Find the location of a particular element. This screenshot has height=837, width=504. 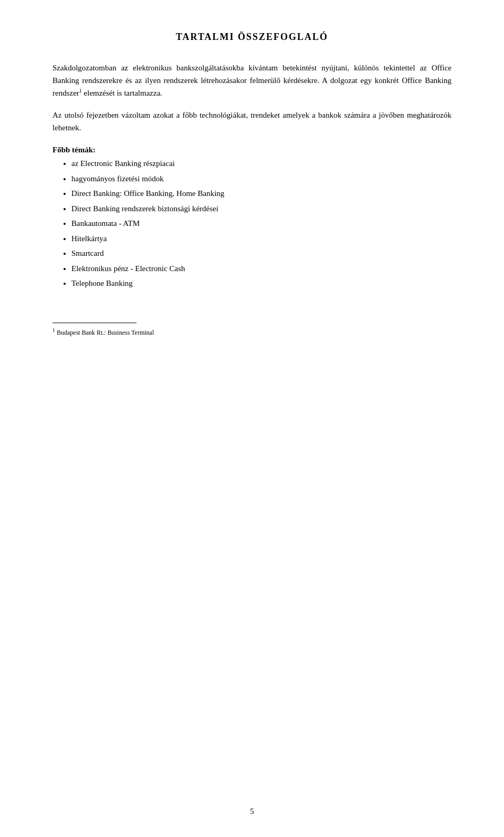

intro-paragraph: Szakdolgozatomban az elektronikus banksz… is located at coordinates (252, 80).